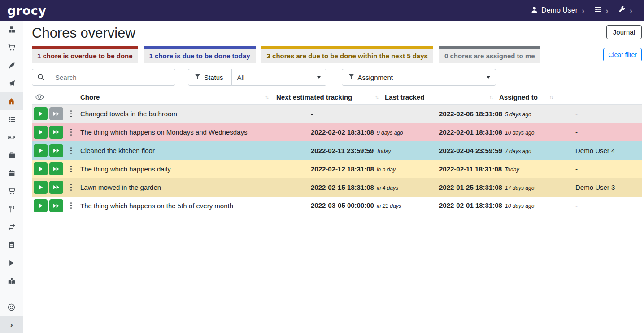 Image resolution: width=644 pixels, height=333 pixels. What do you see at coordinates (194, 114) in the screenshot?
I see `chore-name: Changed towels in the bathroom` at bounding box center [194, 114].